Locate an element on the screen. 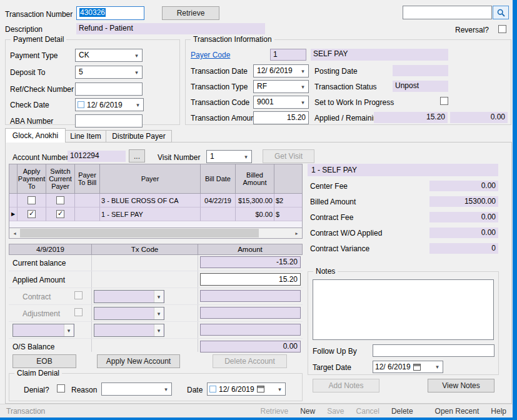 This screenshot has height=420, width=517. transaction-code-label: Transaction Code is located at coordinates (220, 102).